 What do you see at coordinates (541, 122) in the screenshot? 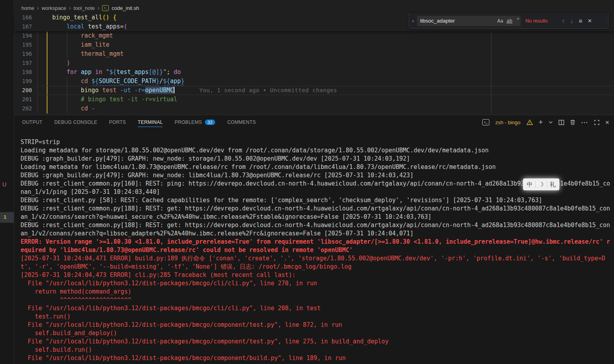
I see `new-terminal-button: +` at bounding box center [541, 122].